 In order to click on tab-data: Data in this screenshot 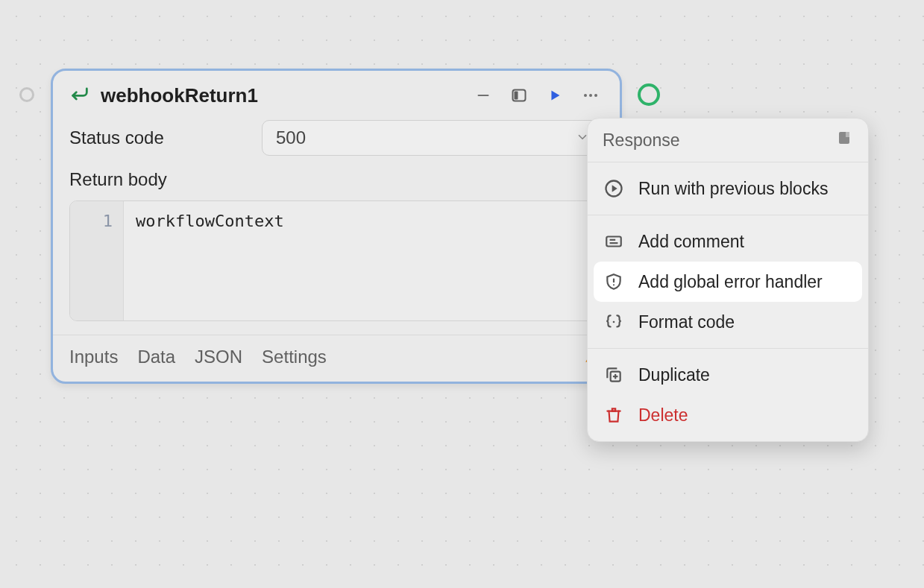, I will do `click(157, 357)`.